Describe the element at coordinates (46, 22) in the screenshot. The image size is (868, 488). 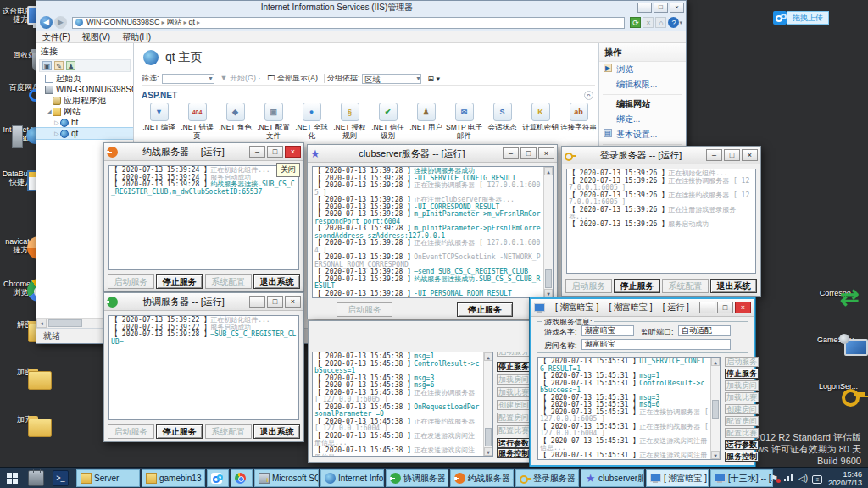
I see `back-button: ◀` at that location.